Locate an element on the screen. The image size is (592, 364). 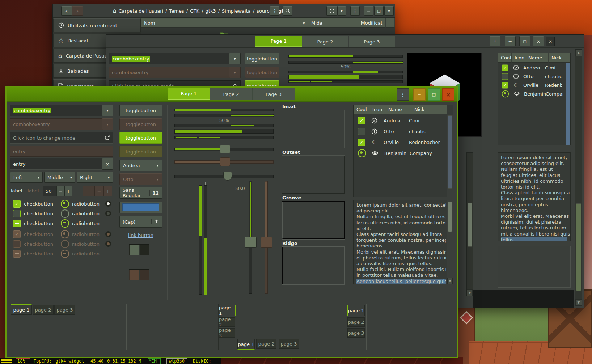
breadcrumb-segment: Temes is located at coordinates (177, 11).